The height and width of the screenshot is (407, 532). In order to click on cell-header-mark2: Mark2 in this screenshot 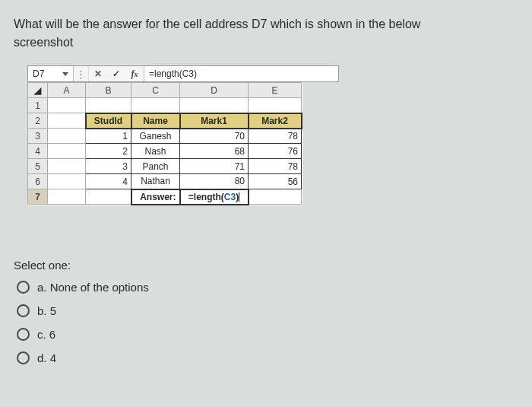, I will do `click(275, 121)`.